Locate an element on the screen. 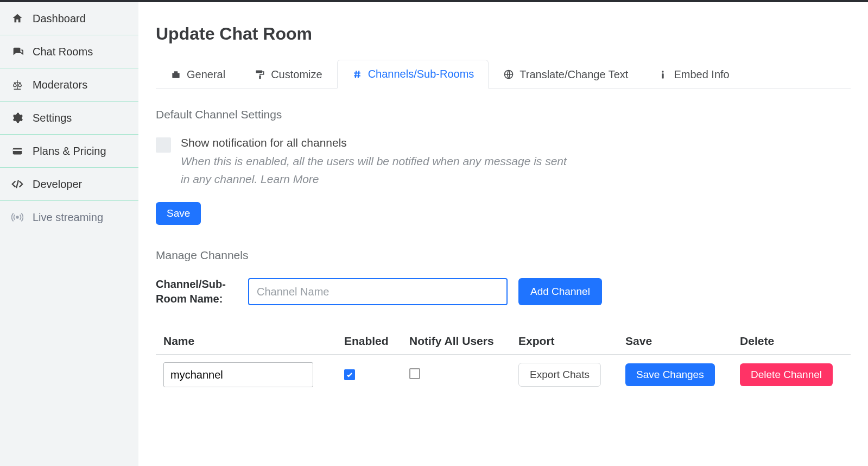 The height and width of the screenshot is (466, 868). page-title: Update Chat Room is located at coordinates (503, 34).